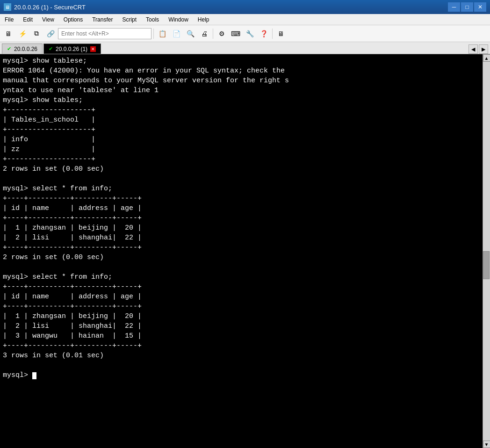 This screenshot has width=490, height=448. What do you see at coordinates (467, 7) in the screenshot?
I see `title-bar-controls: ─ □ ✕` at bounding box center [467, 7].